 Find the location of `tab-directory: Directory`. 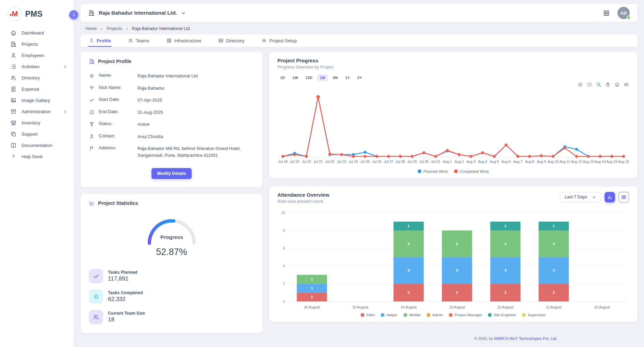

tab-directory: Directory is located at coordinates (231, 41).